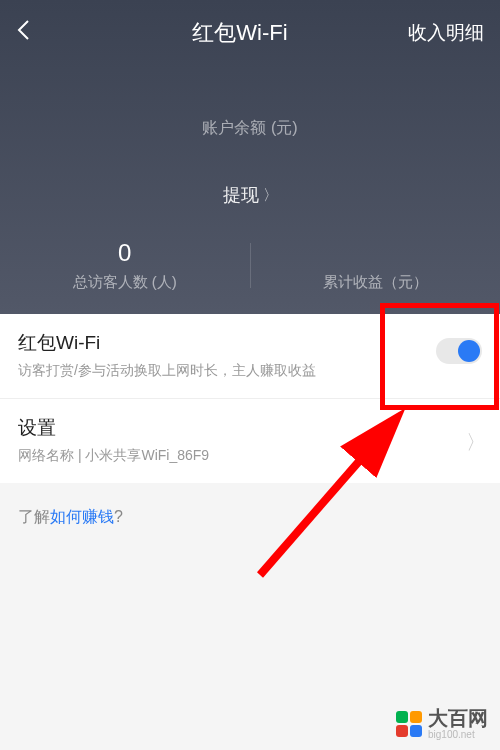 The width and height of the screenshot is (500, 750). I want to click on earnings-label: 累计收益（元）, so click(376, 282).